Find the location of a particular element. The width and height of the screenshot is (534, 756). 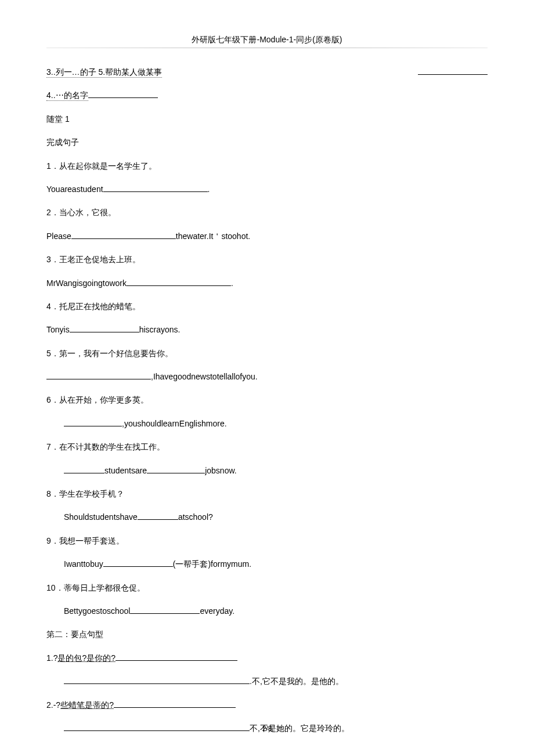

q1-en-b: . is located at coordinates (209, 189).